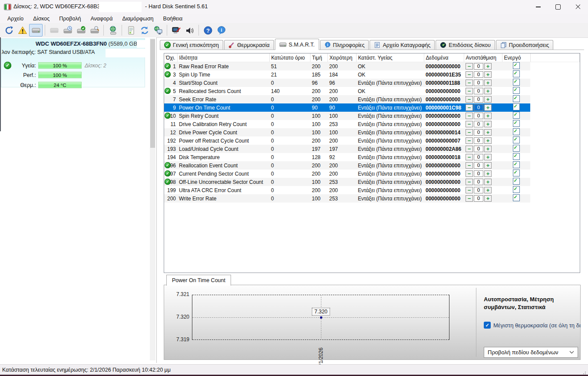 The image size is (588, 376). I want to click on table-row-attribute-12: 12Drive Power Cycle Count0100100Εντάξει …, so click(372, 132).